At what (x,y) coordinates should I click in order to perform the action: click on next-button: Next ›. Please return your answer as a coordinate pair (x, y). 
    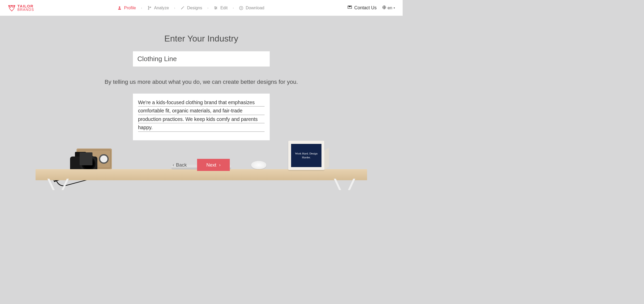
    Looking at the image, I should click on (214, 165).